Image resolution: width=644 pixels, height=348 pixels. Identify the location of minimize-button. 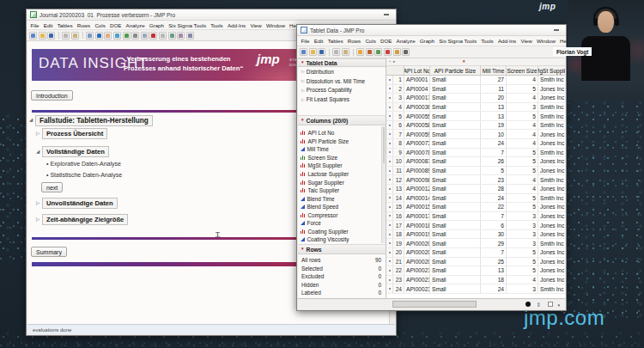
(386, 15).